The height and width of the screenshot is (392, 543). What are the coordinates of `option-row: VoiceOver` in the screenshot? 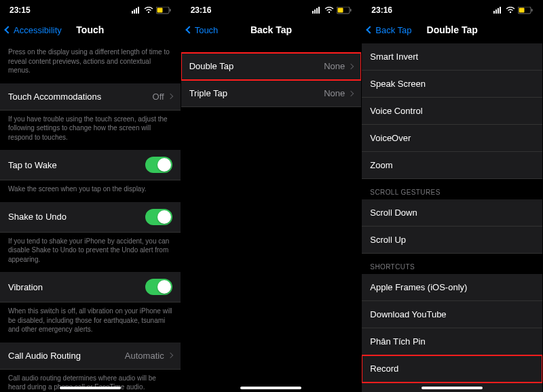 It's located at (452, 138).